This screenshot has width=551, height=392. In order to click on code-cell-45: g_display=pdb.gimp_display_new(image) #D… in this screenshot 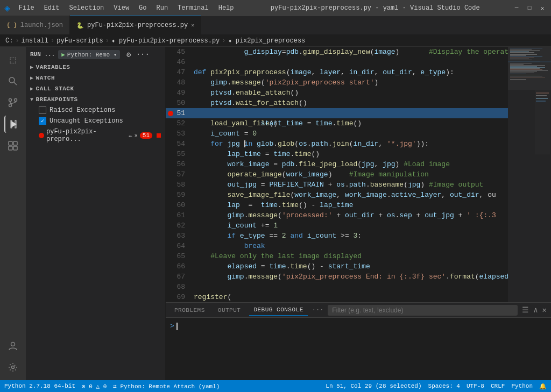, I will do `click(350, 52)`.